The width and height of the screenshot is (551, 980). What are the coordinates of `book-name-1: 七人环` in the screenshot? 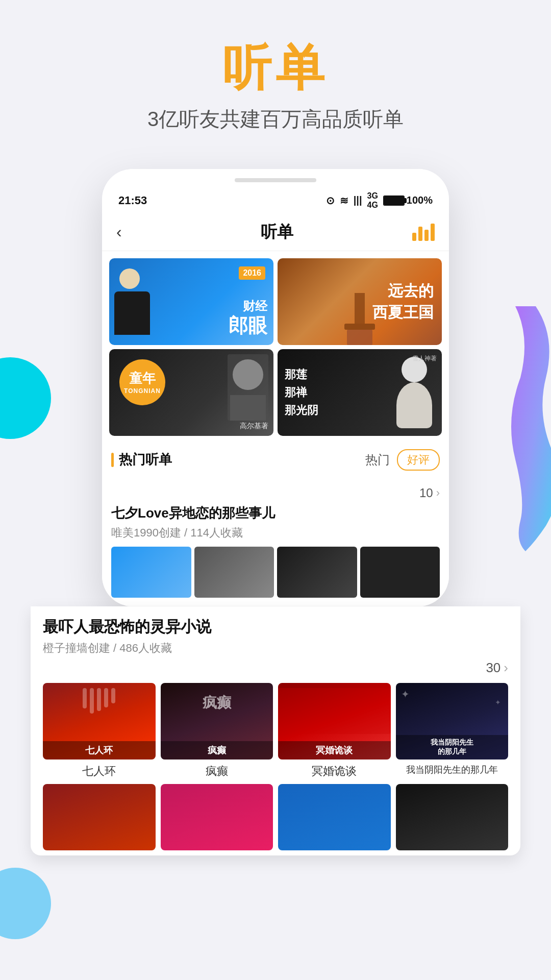 It's located at (99, 771).